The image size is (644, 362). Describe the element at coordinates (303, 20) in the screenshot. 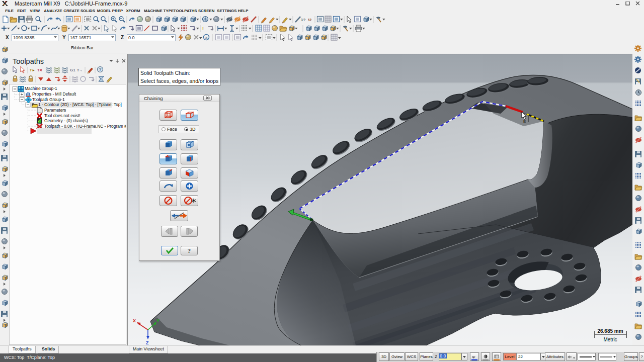

I see `svg-text: 1?` at that location.